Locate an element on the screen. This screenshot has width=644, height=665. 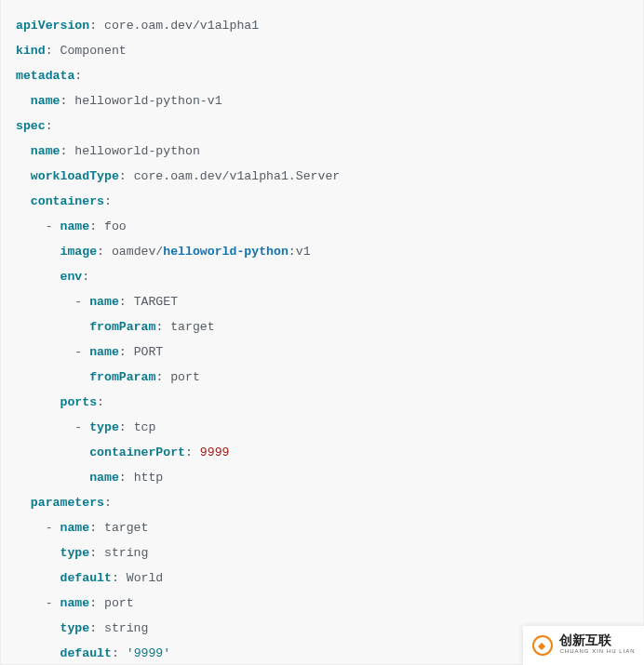
logo-text: 创新互联 CHUANG XIN HU LIAN is located at coordinates (597, 645).